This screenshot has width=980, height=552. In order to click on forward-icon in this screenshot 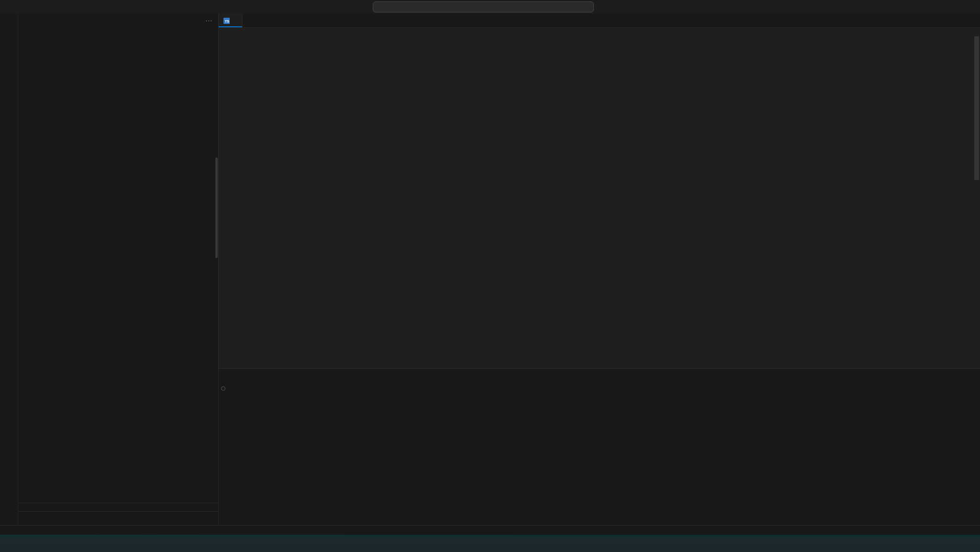, I will do `click(366, 7)`.